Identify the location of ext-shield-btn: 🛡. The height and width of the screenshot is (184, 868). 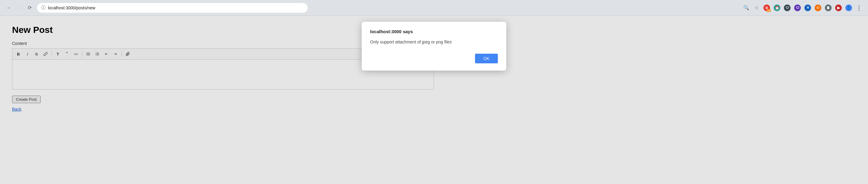
(797, 8).